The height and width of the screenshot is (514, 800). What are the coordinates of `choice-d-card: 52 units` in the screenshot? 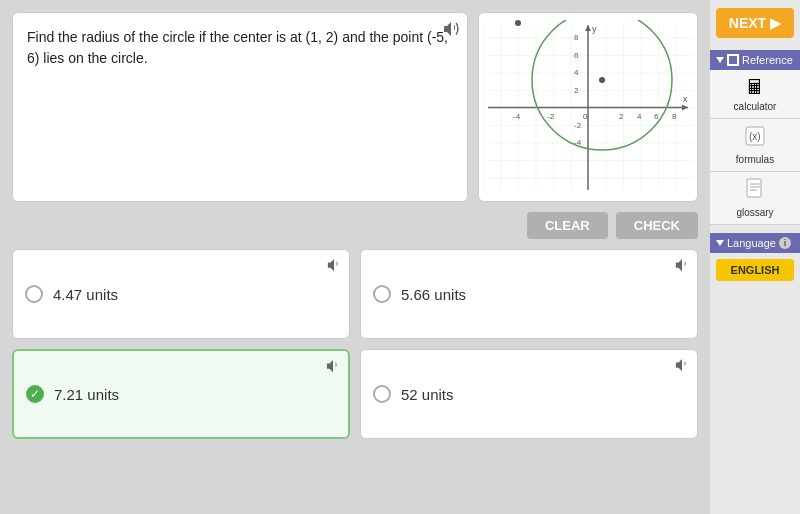 It's located at (529, 394).